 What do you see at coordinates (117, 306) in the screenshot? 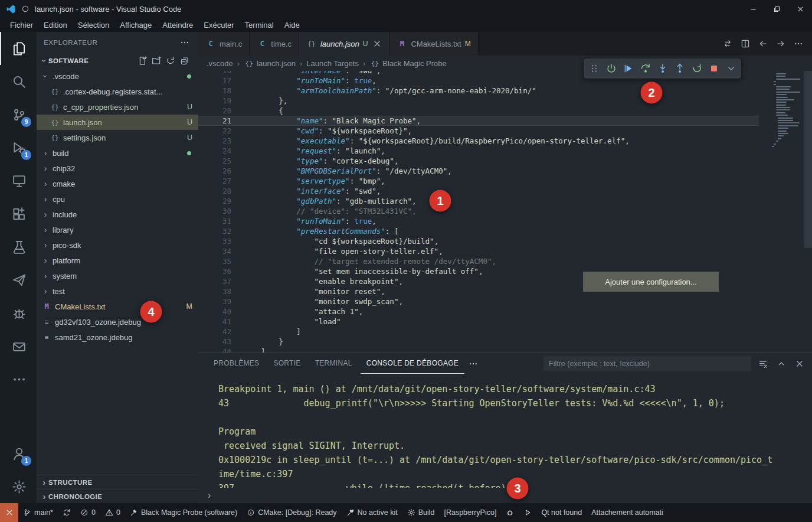
I see `tree-item-cmakelists-txt: MCMakeLists.txtM` at bounding box center [117, 306].